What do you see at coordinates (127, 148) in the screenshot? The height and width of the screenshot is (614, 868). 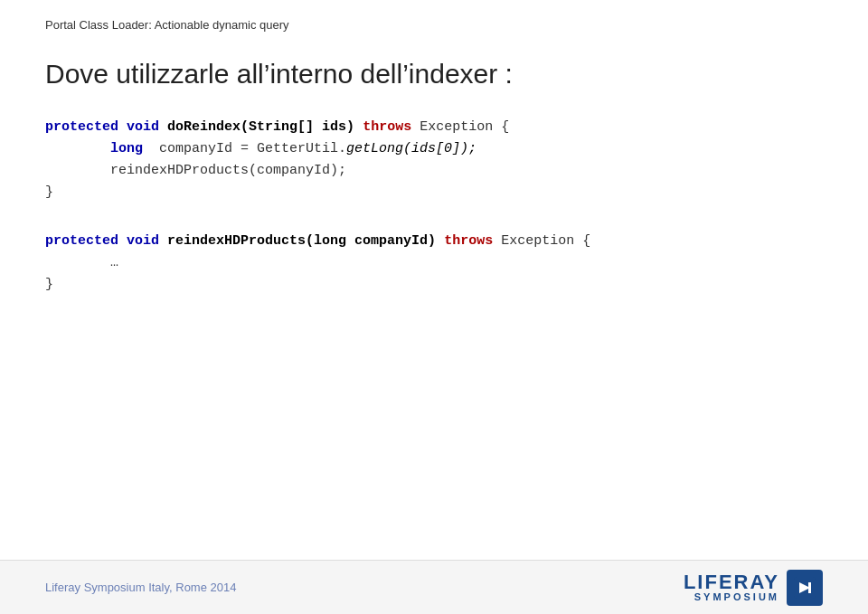 I see `keyword-long-1: long` at bounding box center [127, 148].